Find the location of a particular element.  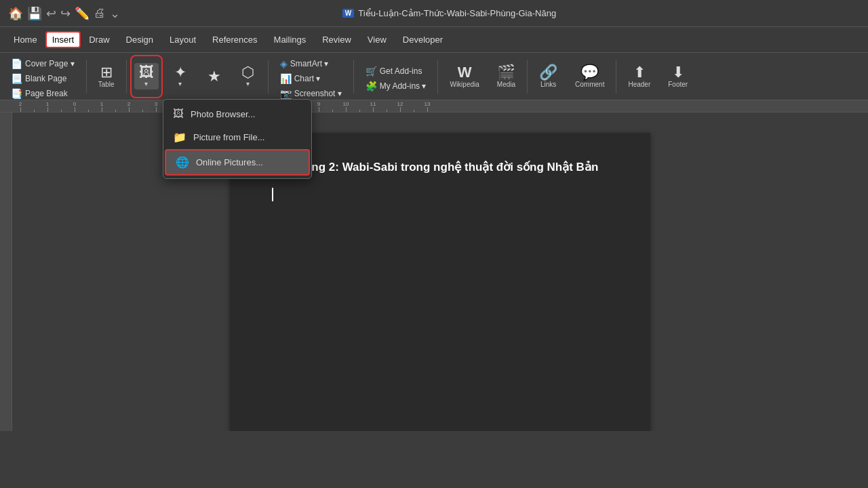

undo-icon: ↩ is located at coordinates (52, 14).